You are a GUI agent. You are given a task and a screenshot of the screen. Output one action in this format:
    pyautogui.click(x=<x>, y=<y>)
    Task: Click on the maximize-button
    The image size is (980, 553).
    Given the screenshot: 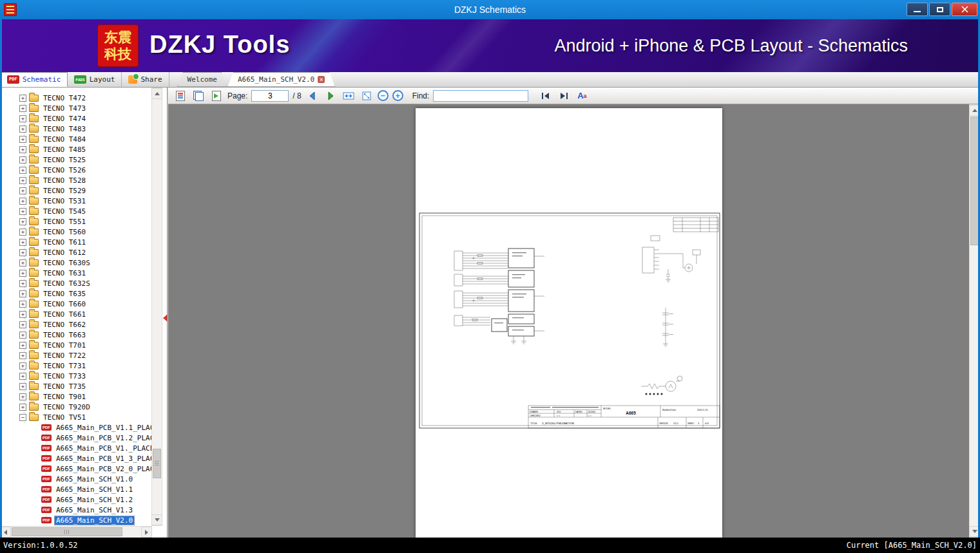 What is the action you would take?
    pyautogui.click(x=939, y=9)
    